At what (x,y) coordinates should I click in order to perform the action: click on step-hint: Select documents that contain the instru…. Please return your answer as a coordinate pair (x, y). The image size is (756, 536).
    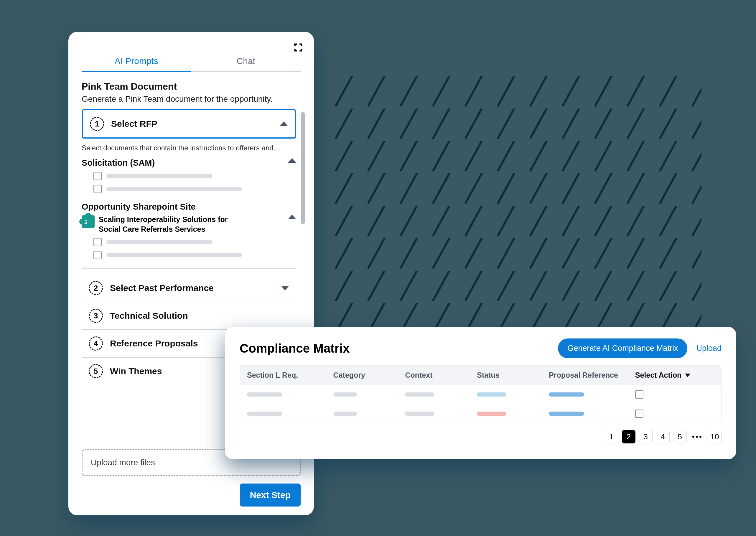
    Looking at the image, I should click on (189, 148).